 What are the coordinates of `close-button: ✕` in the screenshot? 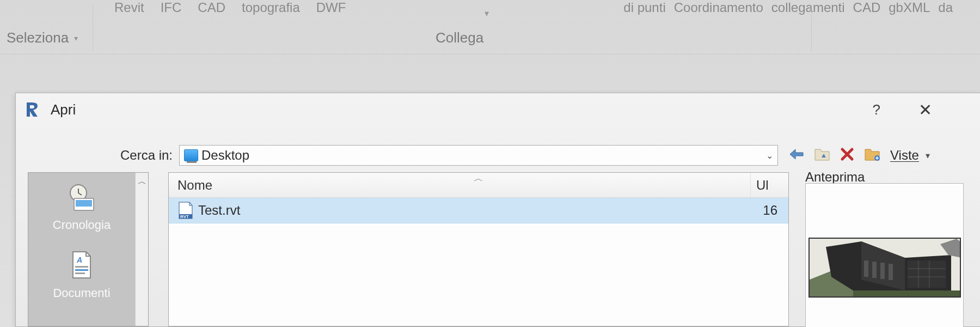 It's located at (926, 110).